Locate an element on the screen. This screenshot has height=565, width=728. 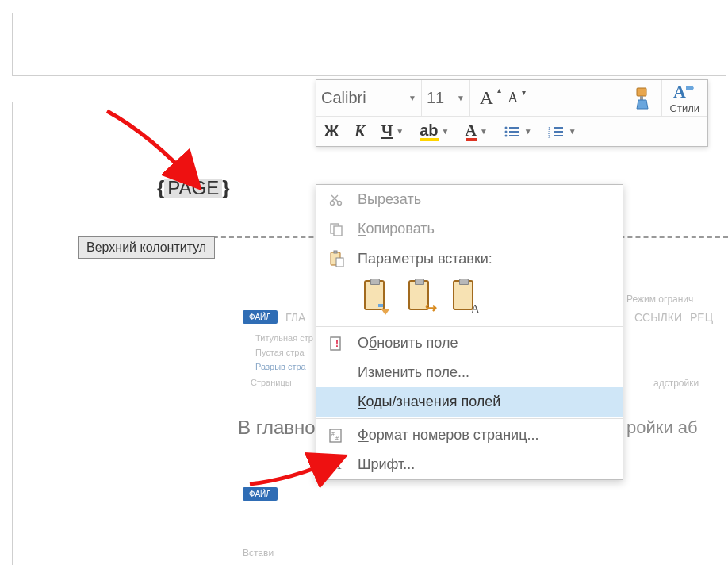
font-color-button: A ▼ is located at coordinates (477, 132).